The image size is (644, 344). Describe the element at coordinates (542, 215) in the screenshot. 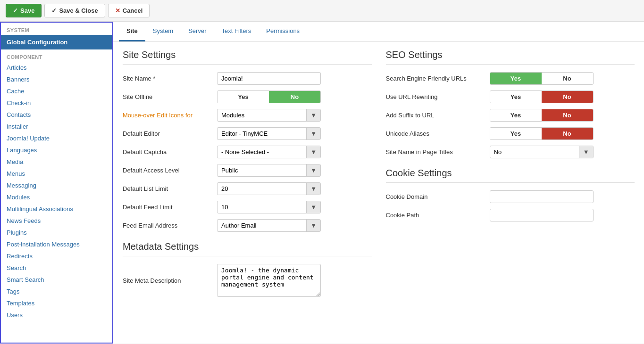

I see `cookie-path-input` at that location.